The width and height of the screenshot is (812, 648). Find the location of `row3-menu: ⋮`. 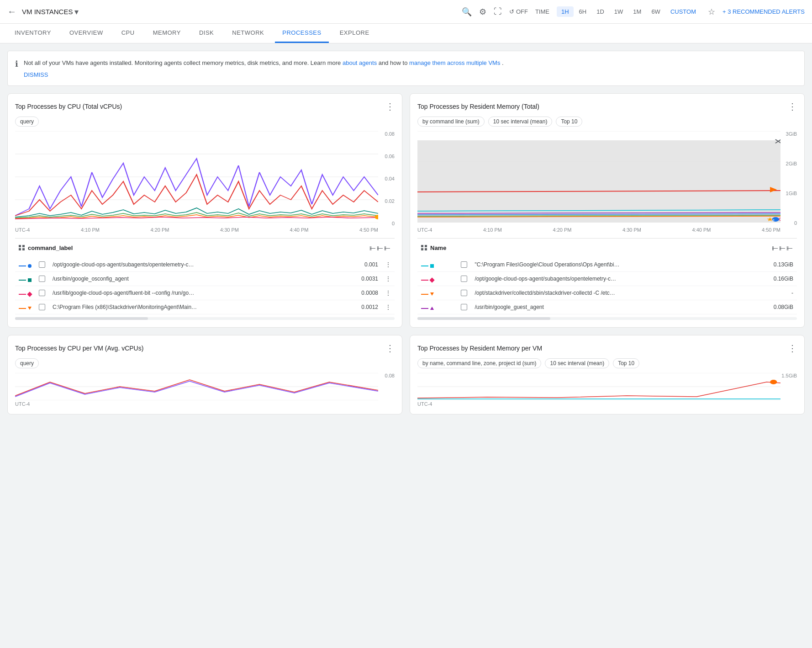

row3-menu: ⋮ is located at coordinates (388, 292).